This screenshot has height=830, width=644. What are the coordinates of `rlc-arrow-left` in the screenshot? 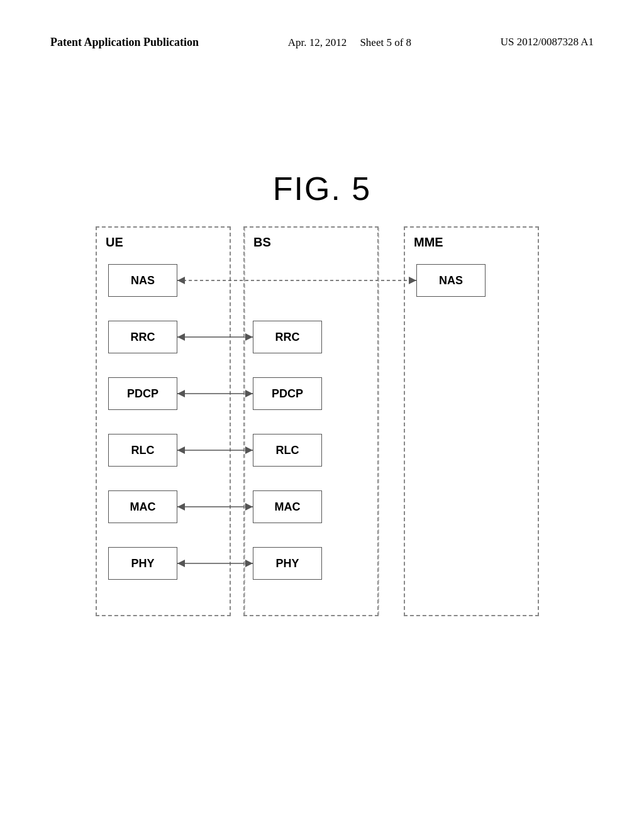 It's located at (181, 450).